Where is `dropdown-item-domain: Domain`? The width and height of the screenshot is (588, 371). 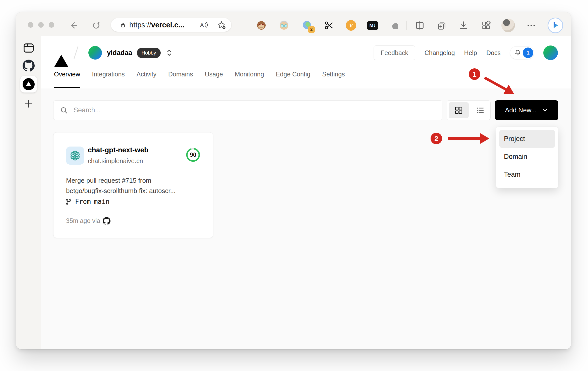
dropdown-item-domain: Domain is located at coordinates (527, 157).